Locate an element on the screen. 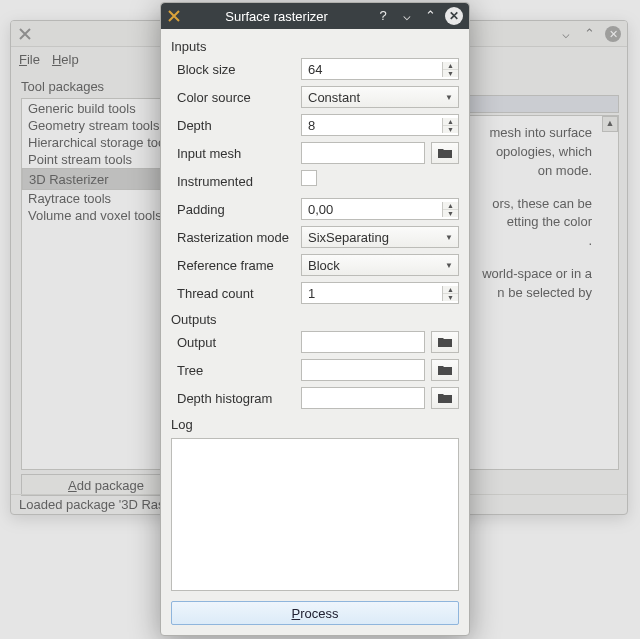  input-mesh-label: Input mesh is located at coordinates (235, 154).